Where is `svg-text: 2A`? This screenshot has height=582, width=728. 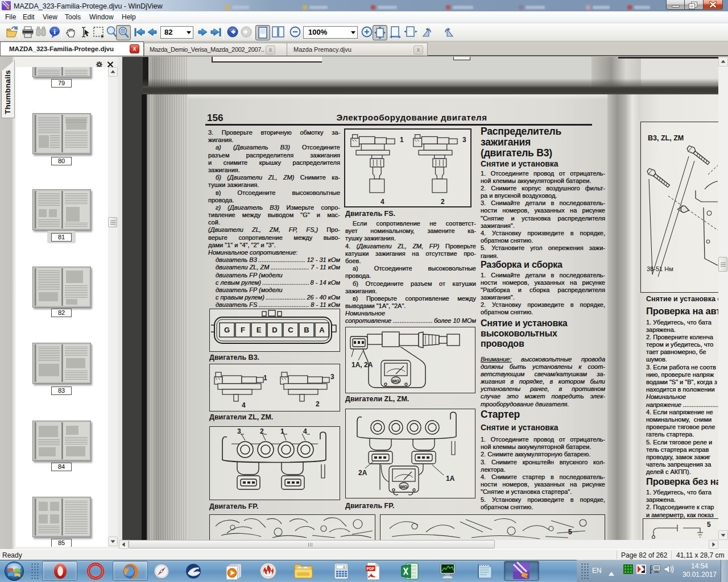
svg-text: 2A is located at coordinates (363, 473).